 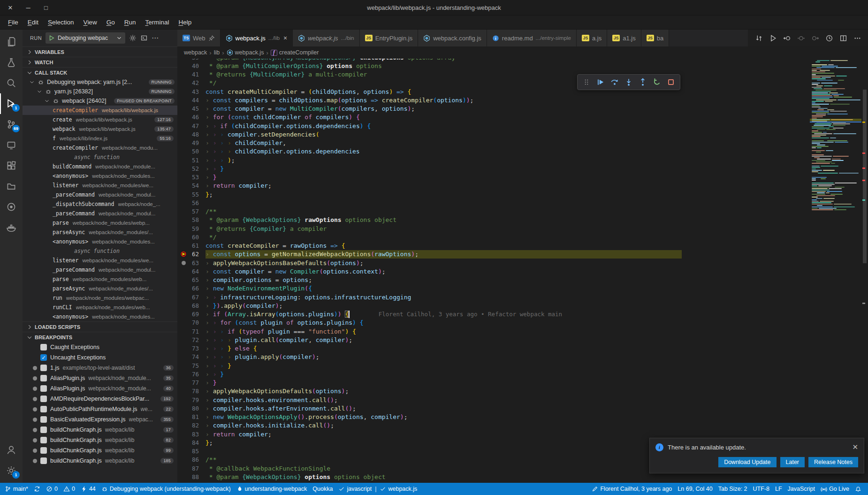 What do you see at coordinates (100, 298) in the screenshot?
I see `stack-frame-row: runwebpack/node_modules/webpac...` at bounding box center [100, 298].